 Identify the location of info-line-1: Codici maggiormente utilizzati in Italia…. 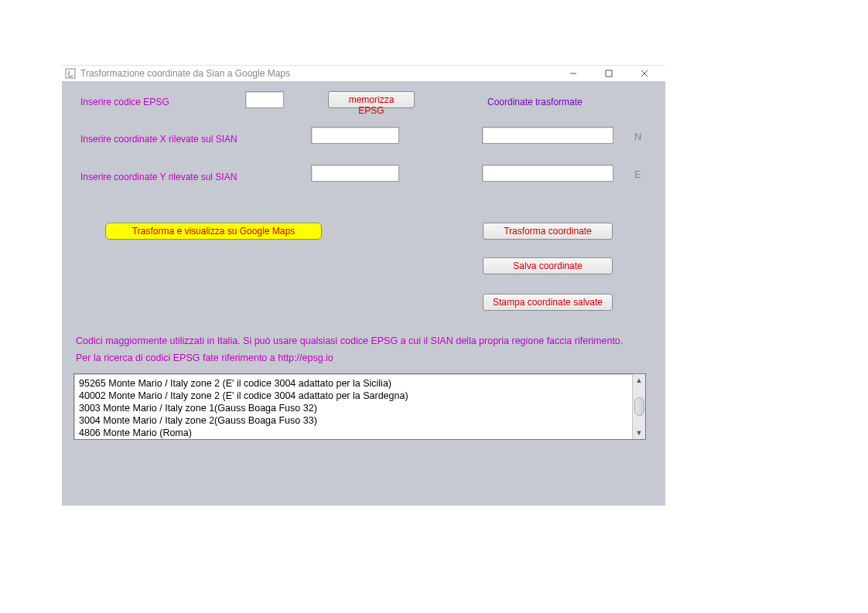
(350, 341).